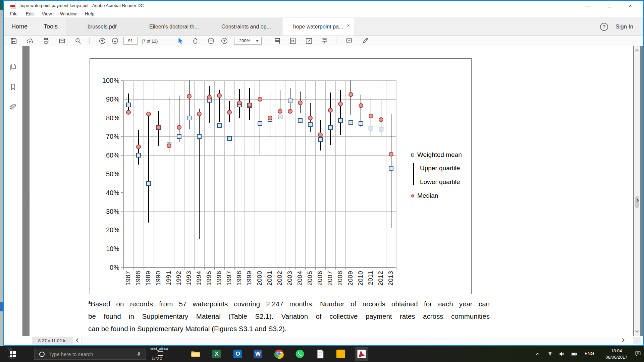  I want to click on acrobat-icon, so click(362, 354).